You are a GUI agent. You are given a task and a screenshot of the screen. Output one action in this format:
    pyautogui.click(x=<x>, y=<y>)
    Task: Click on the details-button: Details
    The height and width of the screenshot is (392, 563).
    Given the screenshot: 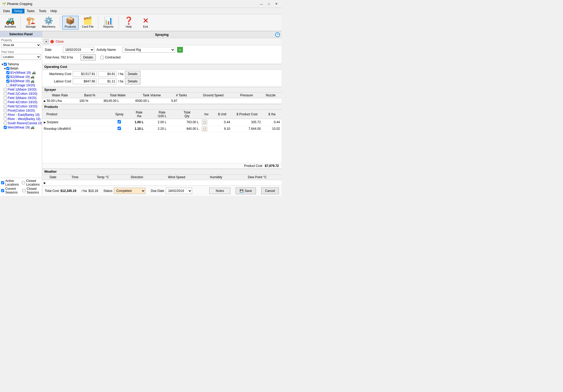 What is the action you would take?
    pyautogui.click(x=88, y=57)
    